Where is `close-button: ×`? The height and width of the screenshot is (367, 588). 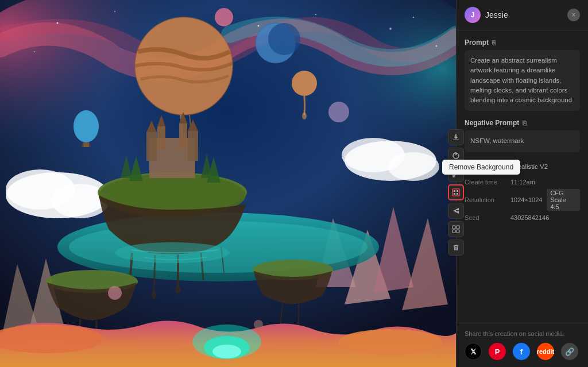 close-button: × is located at coordinates (574, 15).